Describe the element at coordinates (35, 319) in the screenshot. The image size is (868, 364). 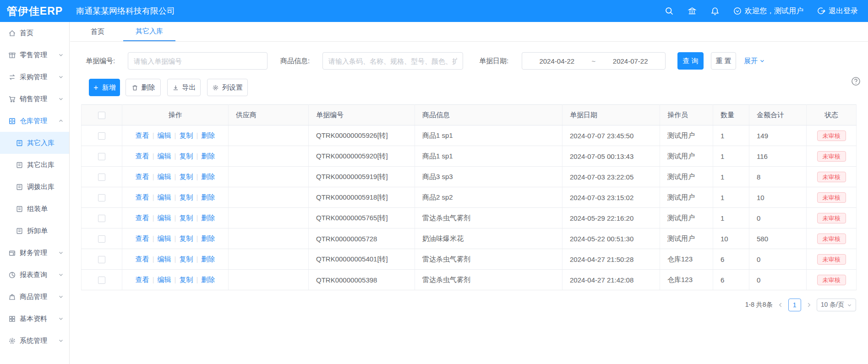
I see `sidebar-item-basic-data: 基本资料` at that location.